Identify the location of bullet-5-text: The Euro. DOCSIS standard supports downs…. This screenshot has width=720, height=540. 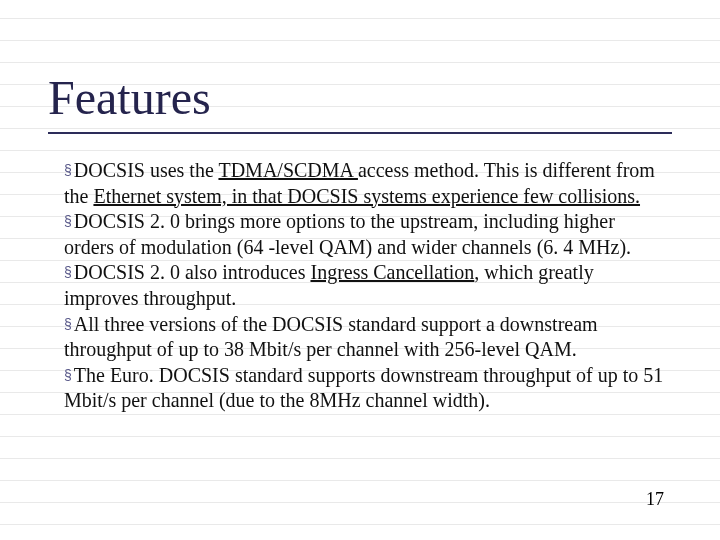
(364, 388).